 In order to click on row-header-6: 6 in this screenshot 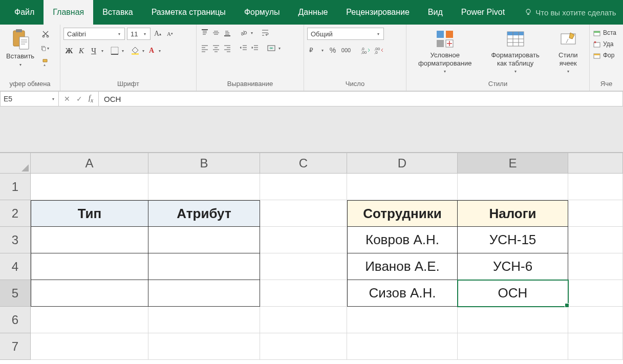, I will do `click(15, 320)`.